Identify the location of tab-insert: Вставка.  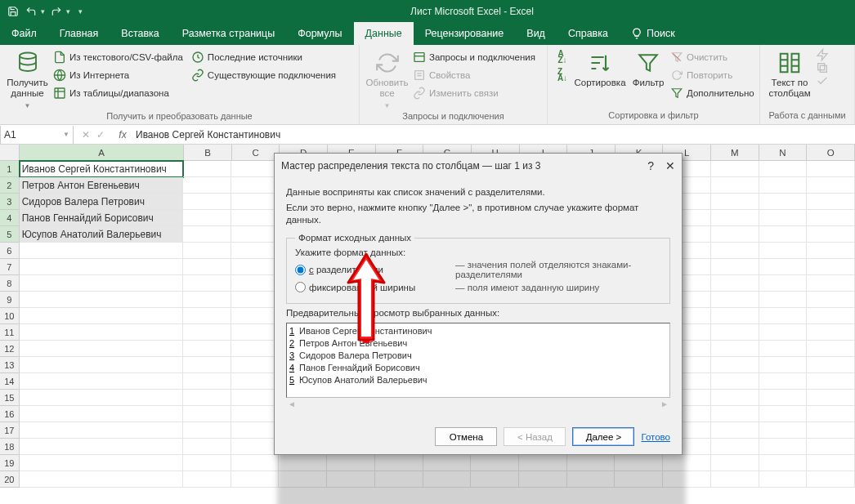
(140, 33).